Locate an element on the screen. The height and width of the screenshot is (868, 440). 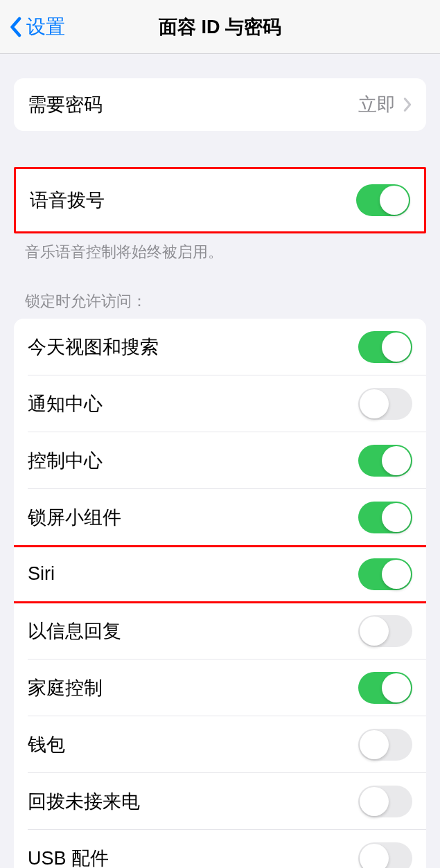
home-control-toggle is located at coordinates (385, 688).